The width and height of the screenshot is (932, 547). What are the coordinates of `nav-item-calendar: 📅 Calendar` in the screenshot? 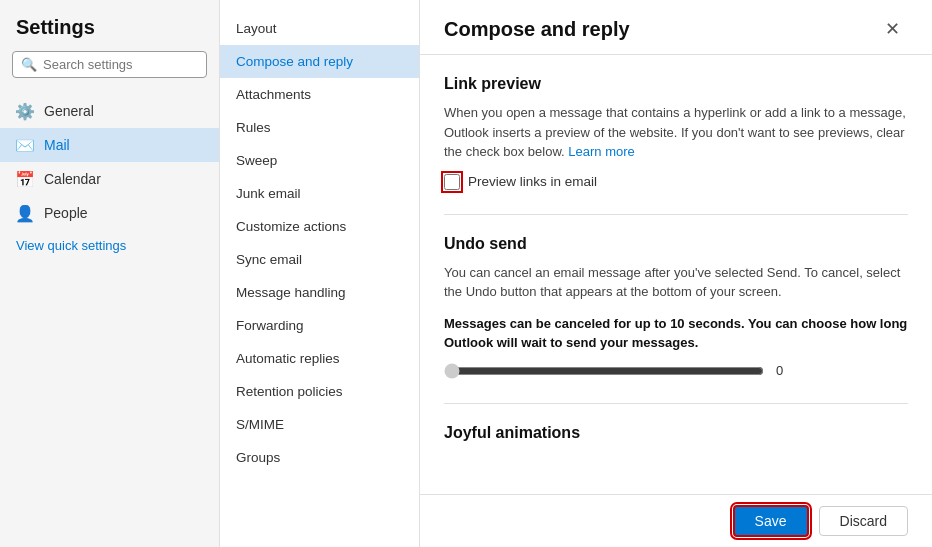 It's located at (110, 179).